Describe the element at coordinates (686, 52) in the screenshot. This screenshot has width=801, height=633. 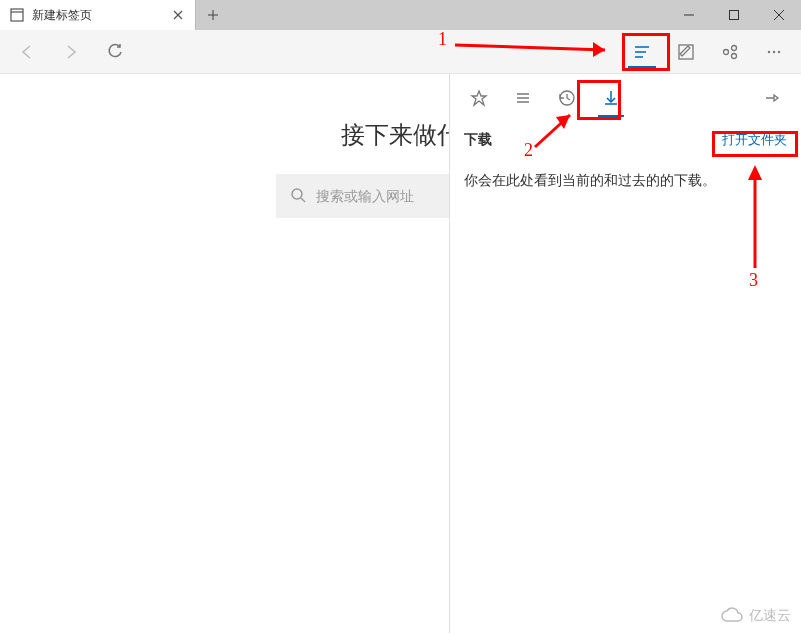
I see `notes-button` at that location.